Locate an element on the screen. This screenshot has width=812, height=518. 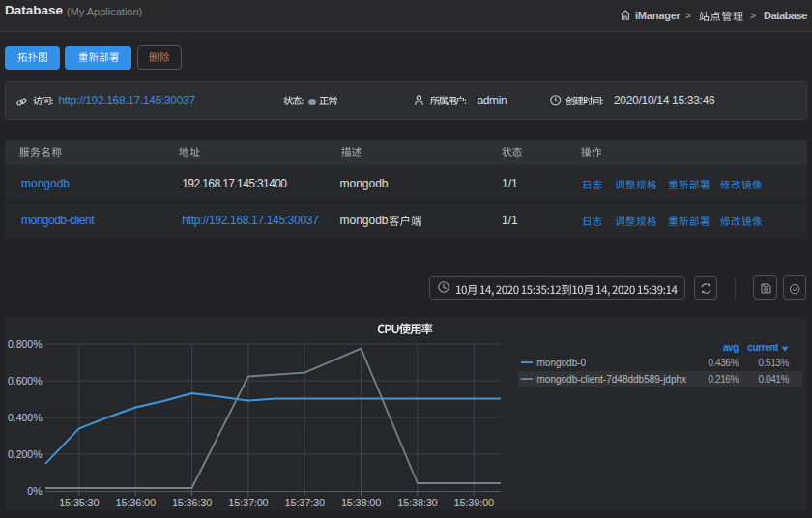
svg-text: 15:38:30 is located at coordinates (418, 503).